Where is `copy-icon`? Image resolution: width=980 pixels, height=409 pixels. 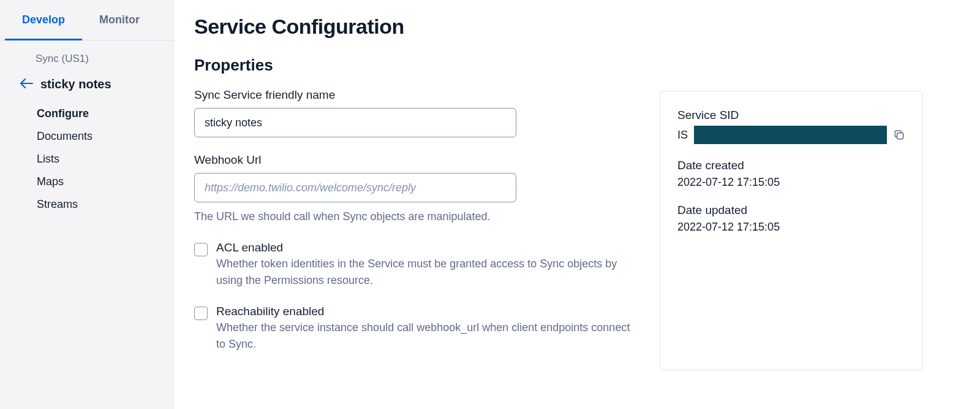
copy-icon is located at coordinates (899, 135).